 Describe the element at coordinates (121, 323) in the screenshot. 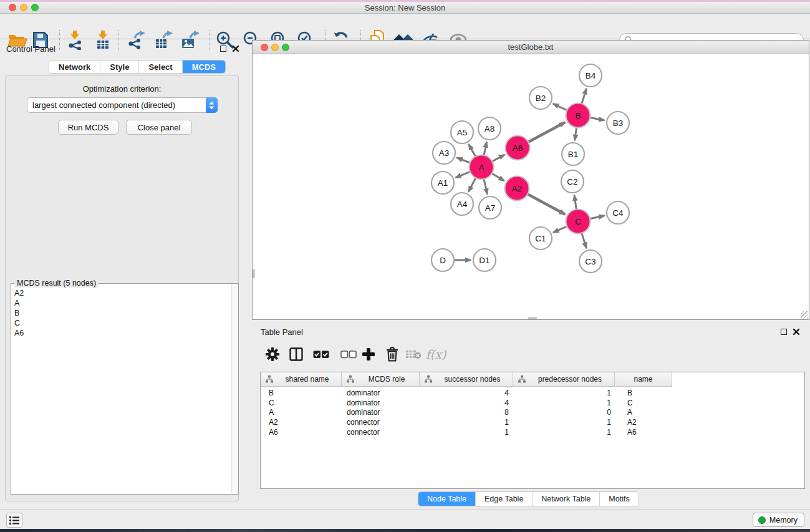

I see `mcds-result-item: C` at that location.